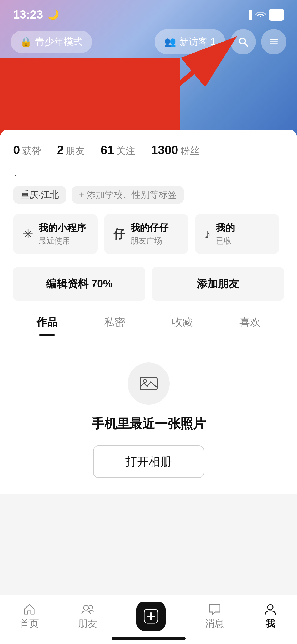  I want to click on status-time: 13:23, so click(28, 15).